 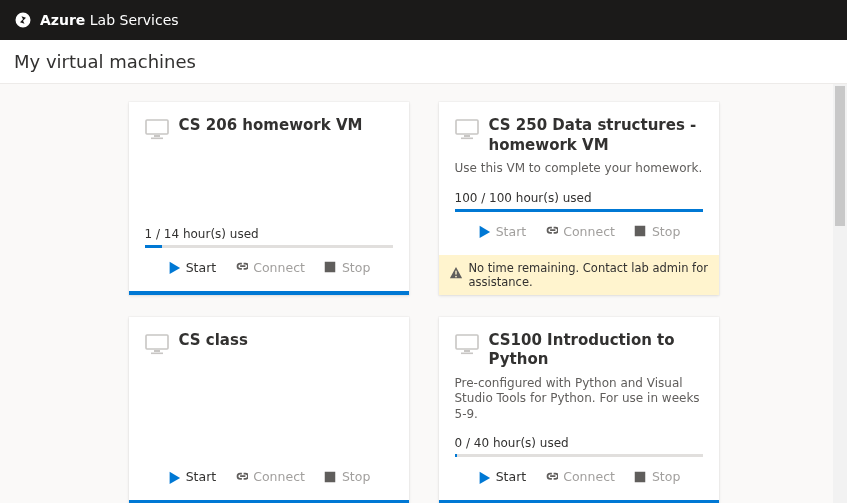 What do you see at coordinates (269, 234) in the screenshot?
I see `quota-label: 1 / 14 hour(s) used` at bounding box center [269, 234].